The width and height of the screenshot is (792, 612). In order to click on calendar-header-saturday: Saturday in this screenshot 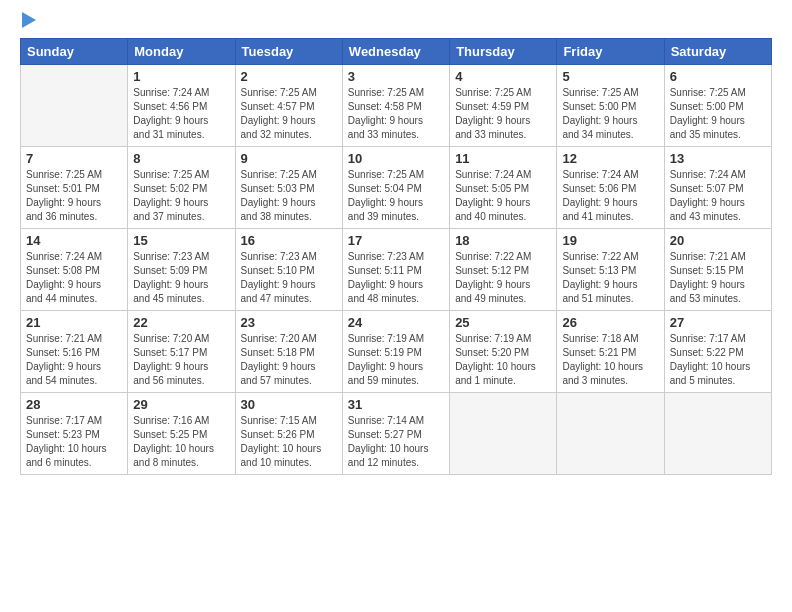, I will do `click(718, 52)`.